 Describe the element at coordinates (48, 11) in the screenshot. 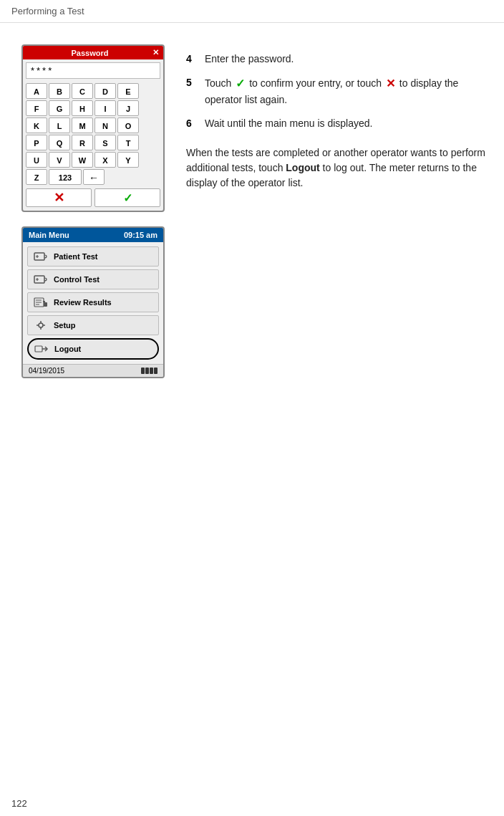

I see `header-title: Performing a Test` at that location.